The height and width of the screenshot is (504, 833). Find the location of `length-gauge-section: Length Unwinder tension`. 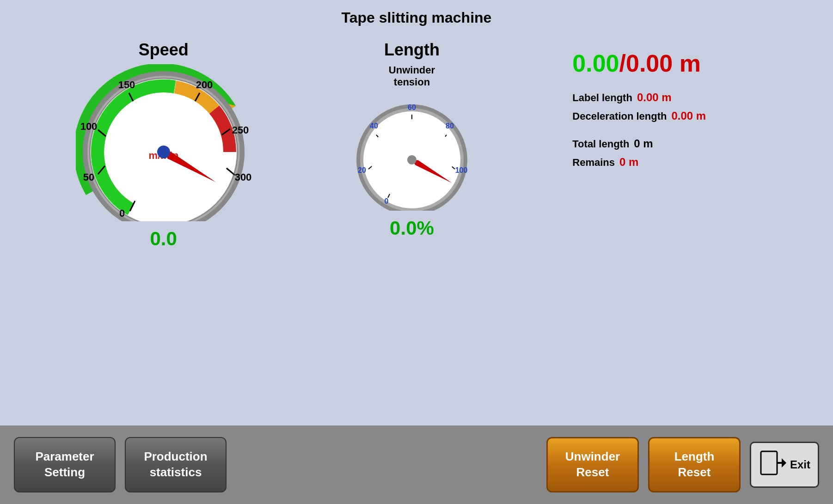

length-gauge-section: Length Unwinder tension is located at coordinates (412, 140).